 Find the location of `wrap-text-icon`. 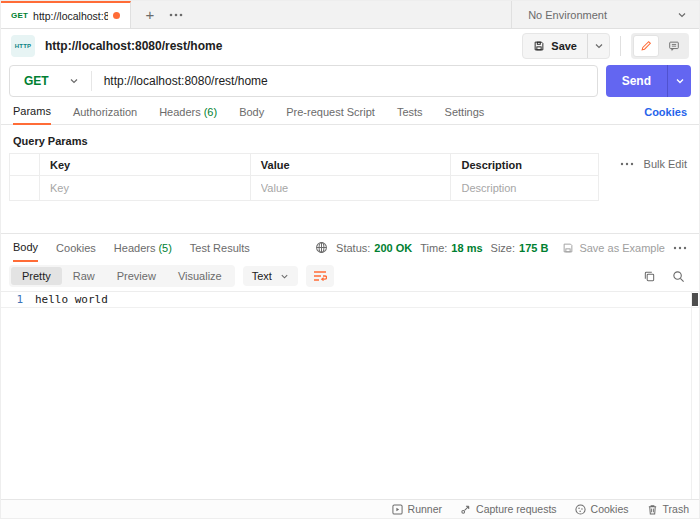

wrap-text-icon is located at coordinates (320, 276).